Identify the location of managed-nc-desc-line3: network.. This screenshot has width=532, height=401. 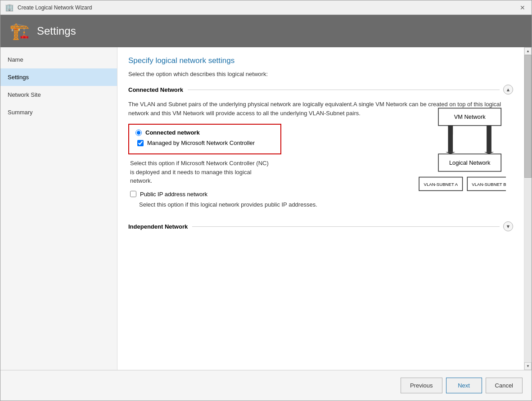
(141, 181).